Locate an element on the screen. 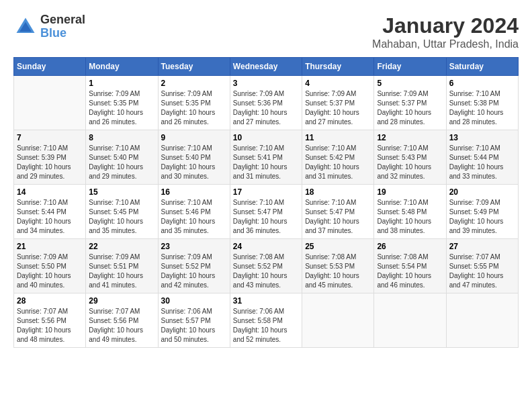 Image resolution: width=532 pixels, height=411 pixels. day-number: 25 is located at coordinates (338, 246).